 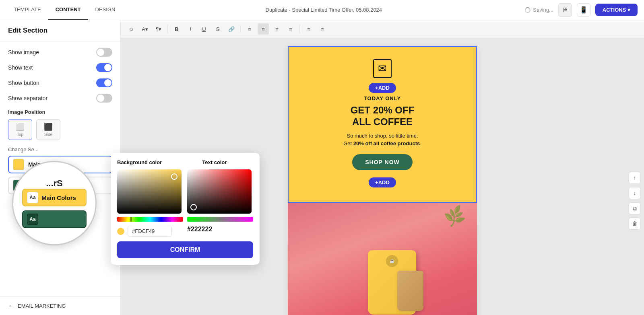 What do you see at coordinates (150, 231) in the screenshot?
I see `bg-color-input-row` at bounding box center [150, 231].